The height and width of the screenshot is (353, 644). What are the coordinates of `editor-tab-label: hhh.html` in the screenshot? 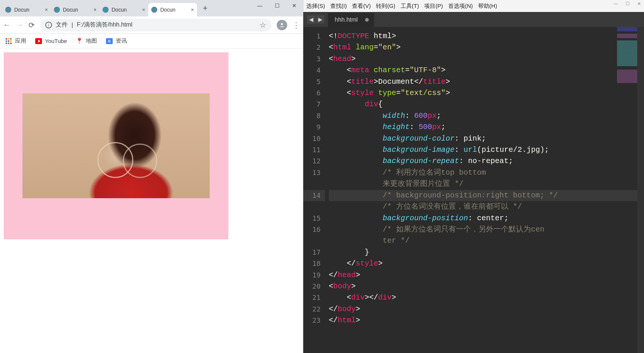 It's located at (346, 20).